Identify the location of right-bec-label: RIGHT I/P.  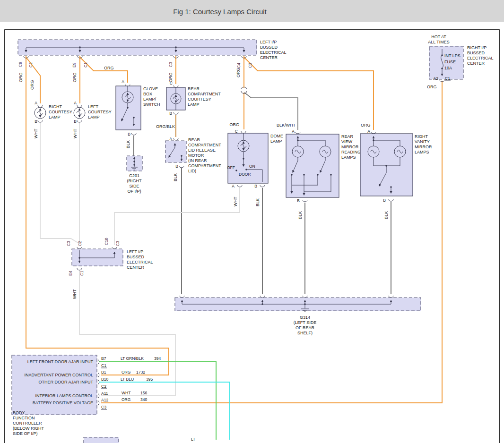
(477, 48).